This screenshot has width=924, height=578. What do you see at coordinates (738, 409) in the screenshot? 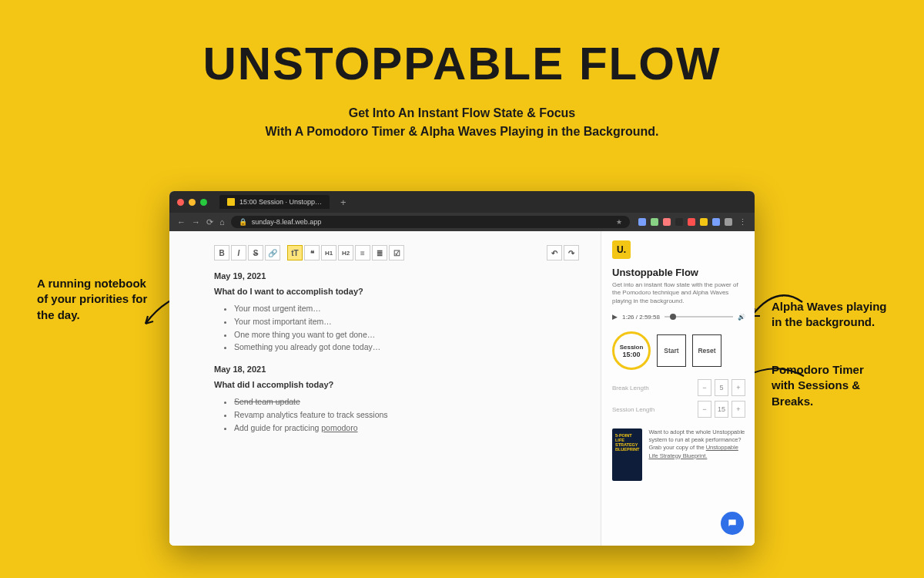
I see `session-plus-button: +` at bounding box center [738, 409].